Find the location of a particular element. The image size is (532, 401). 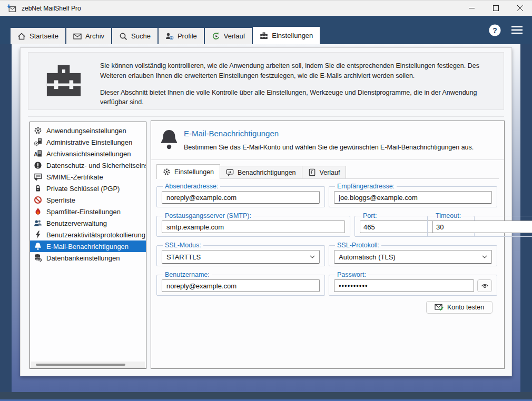

username-input is located at coordinates (241, 286).